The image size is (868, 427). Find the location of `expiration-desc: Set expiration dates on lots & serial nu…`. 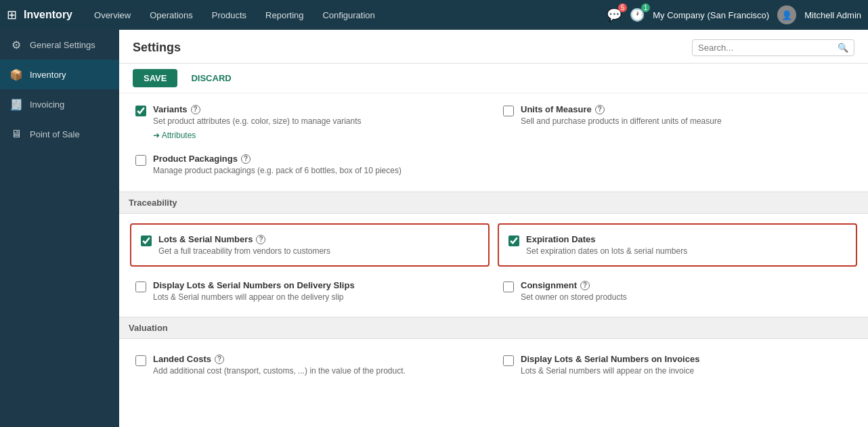

expiration-desc: Set expiration dates on lots & serial nu… is located at coordinates (607, 251).